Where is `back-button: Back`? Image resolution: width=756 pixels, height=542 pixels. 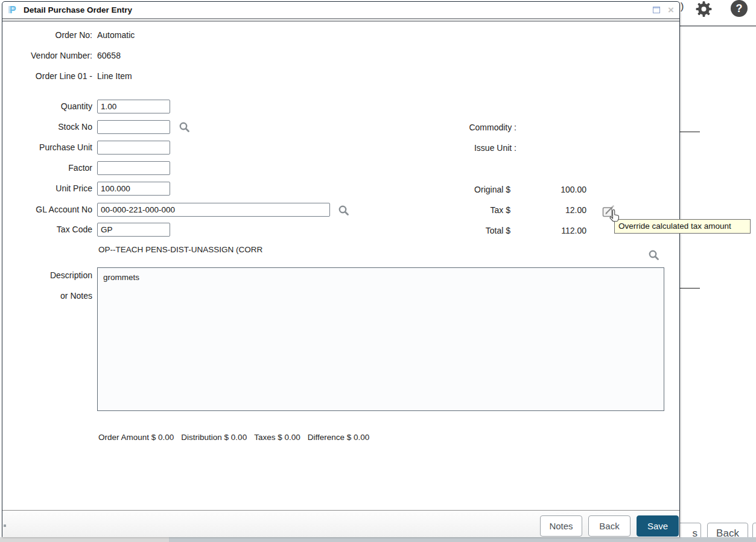 back-button: Back is located at coordinates (609, 526).